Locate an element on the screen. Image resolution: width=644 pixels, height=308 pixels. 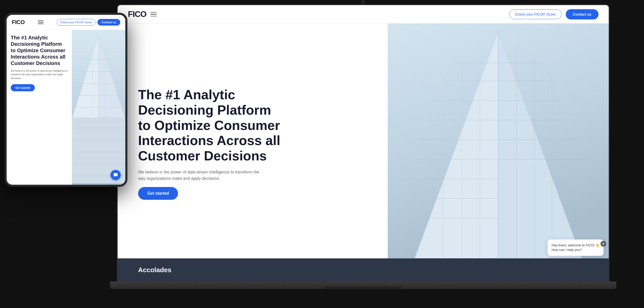
tablet-hero: The #1 Analytic Decisioning Platform to … is located at coordinates (66, 107).